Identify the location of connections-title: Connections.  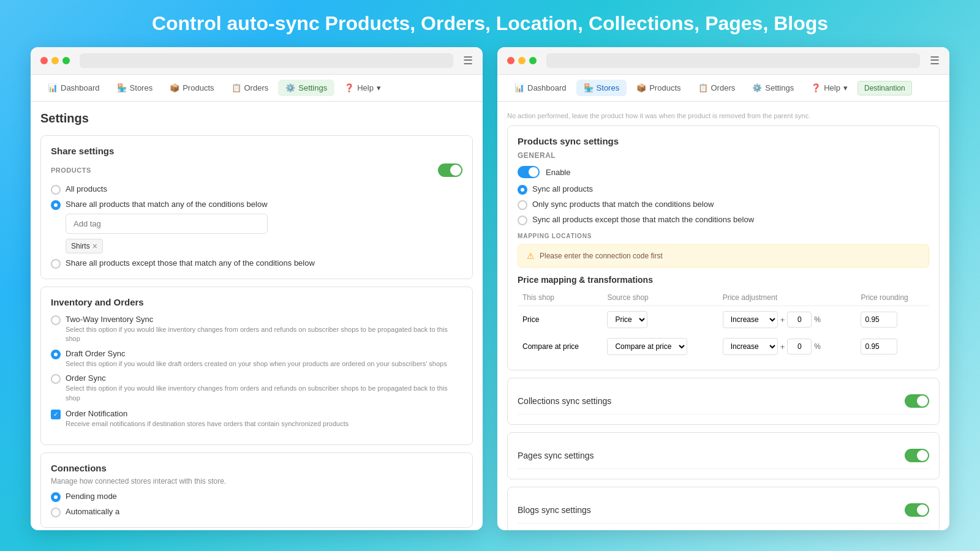
(257, 468).